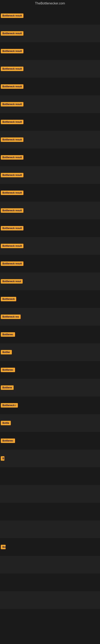 This screenshot has height=644, width=100. What do you see at coordinates (50, 282) in the screenshot?
I see `list-item: Bottleneck resul` at bounding box center [50, 282].